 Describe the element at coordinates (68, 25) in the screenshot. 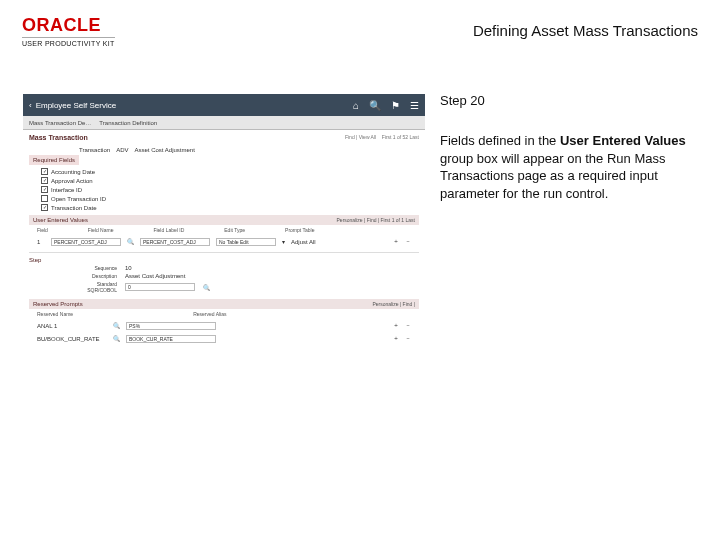

I see `oracle-logo: ORACLE` at that location.